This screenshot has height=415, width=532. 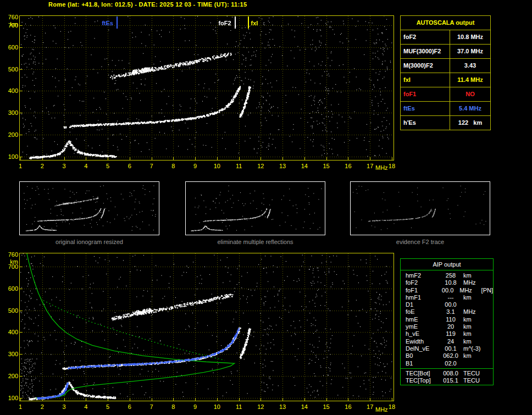 I want to click on autoscala-row-label: foF2, so click(x=425, y=37).